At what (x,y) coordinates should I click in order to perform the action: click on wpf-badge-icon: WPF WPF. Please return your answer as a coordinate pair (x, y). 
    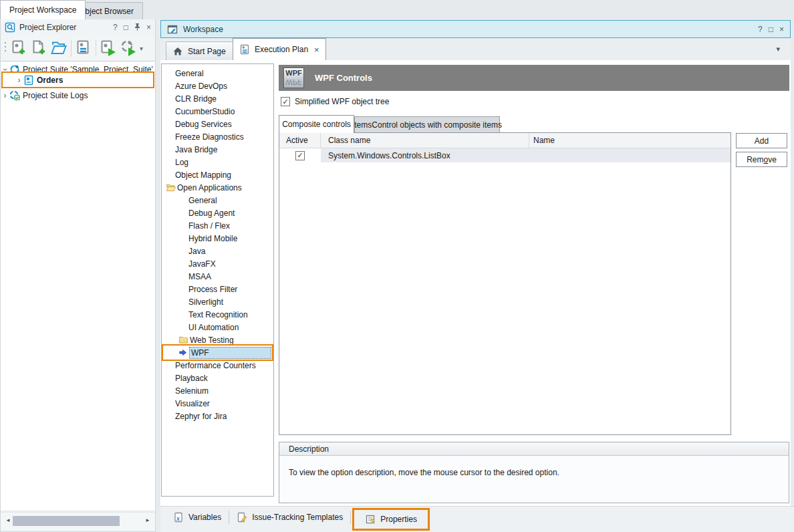
    Looking at the image, I should click on (294, 78).